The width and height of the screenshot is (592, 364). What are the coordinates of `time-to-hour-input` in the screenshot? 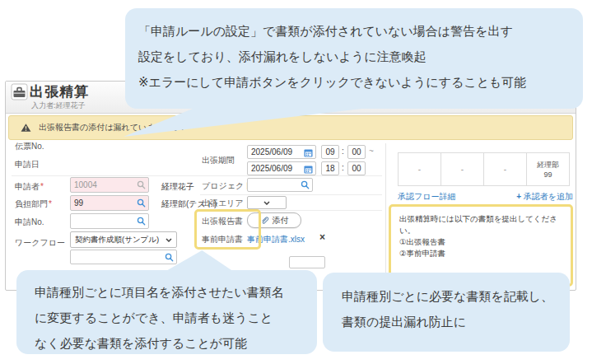 It's located at (330, 168).